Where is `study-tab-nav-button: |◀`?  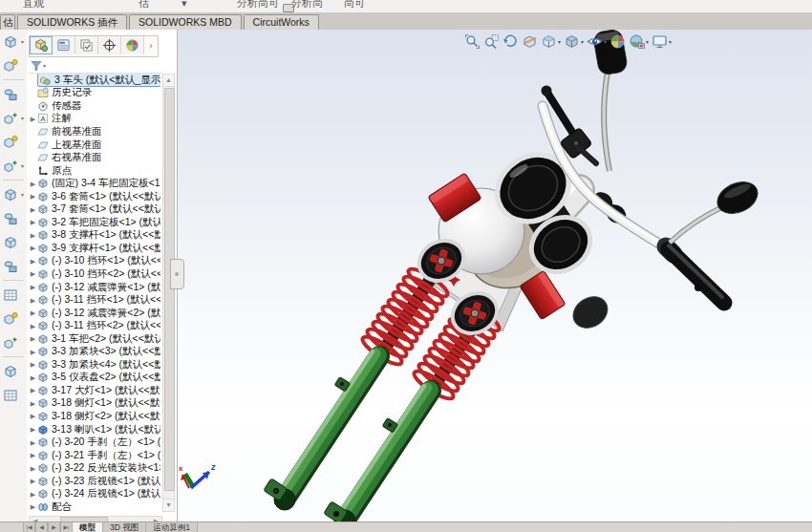 study-tab-nav-button: |◀ is located at coordinates (29, 527).